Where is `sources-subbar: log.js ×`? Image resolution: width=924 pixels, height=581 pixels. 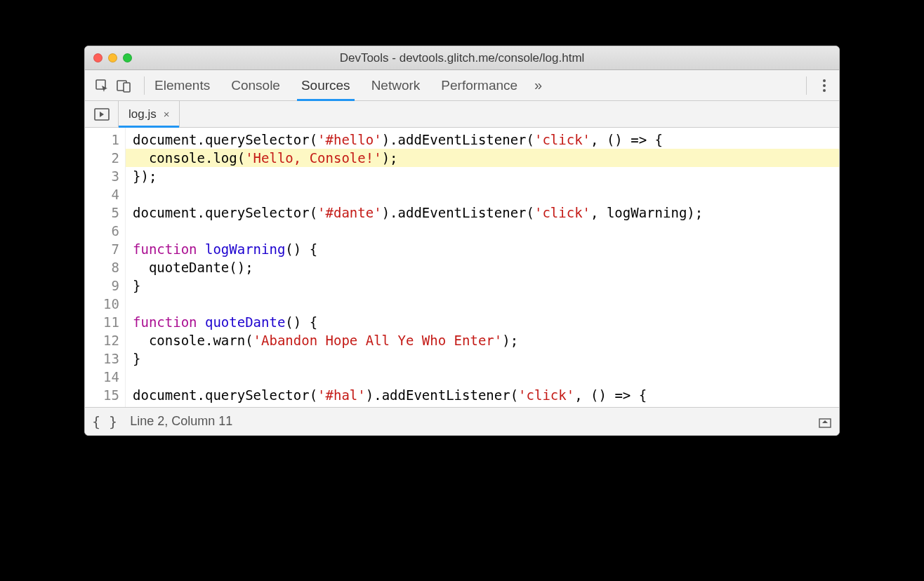 sources-subbar: log.js × is located at coordinates (462, 114).